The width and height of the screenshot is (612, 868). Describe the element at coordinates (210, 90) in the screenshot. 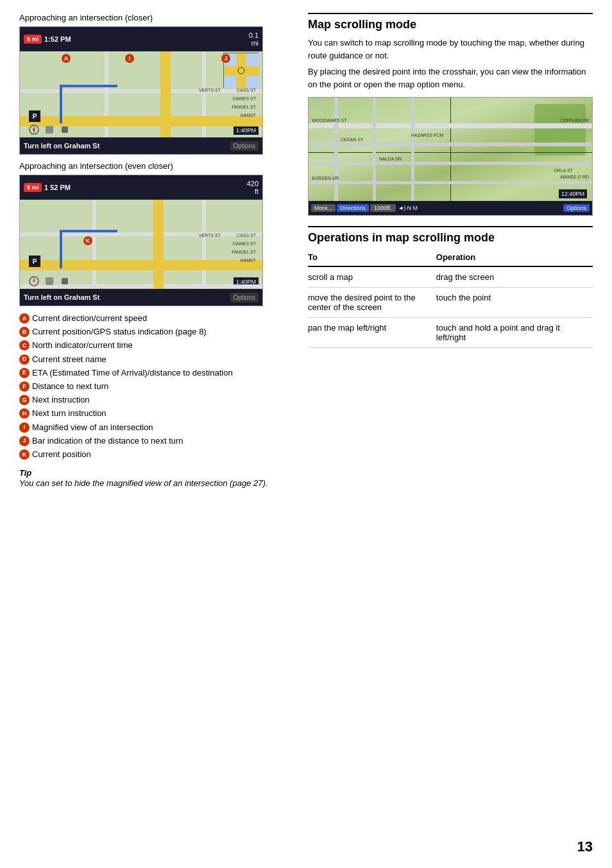

I see `street-label-verts: VERTS ST` at that location.